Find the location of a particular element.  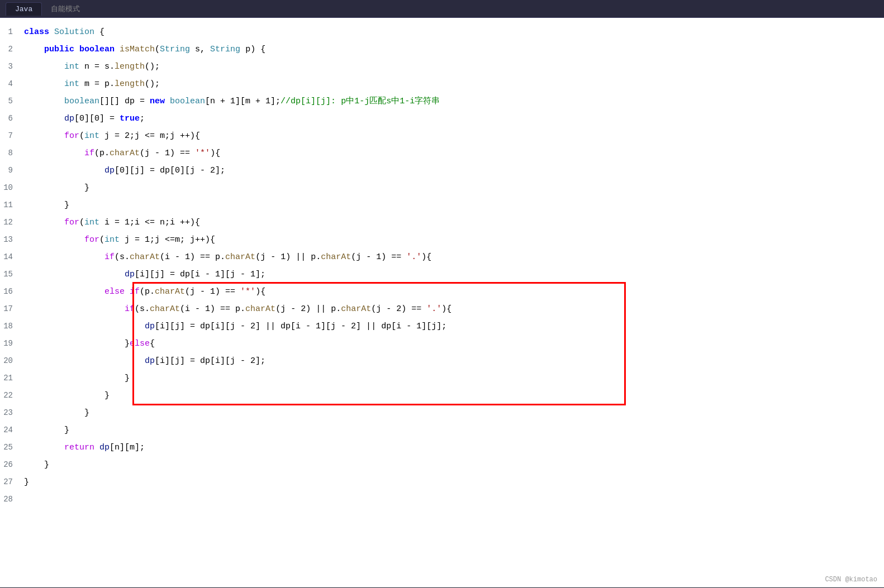

line-content: dp[i][j] = dp[i][j - 2]; is located at coordinates (451, 361).